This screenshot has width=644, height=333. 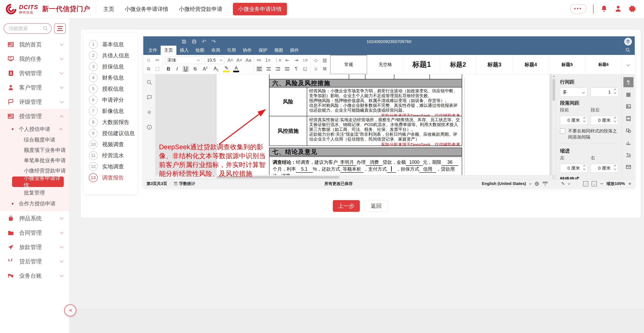 I want to click on menu-item-micro-detail-active: 小微业务申请详情, so click(x=38, y=182).